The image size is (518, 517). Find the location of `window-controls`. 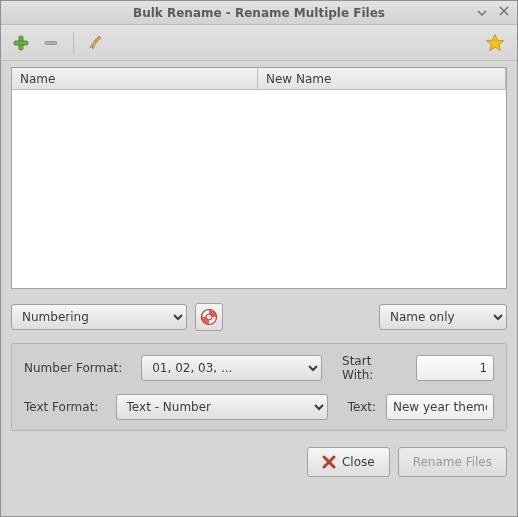

window-controls is located at coordinates (493, 11).